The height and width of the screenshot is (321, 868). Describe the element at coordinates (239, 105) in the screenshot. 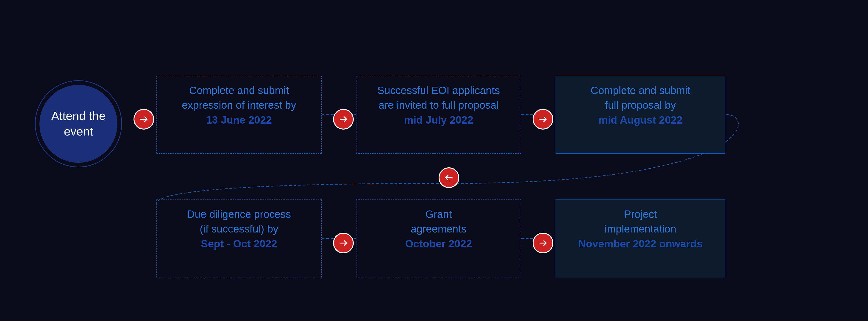

I see `step-1-text: Complete and submit expression of intere…` at that location.